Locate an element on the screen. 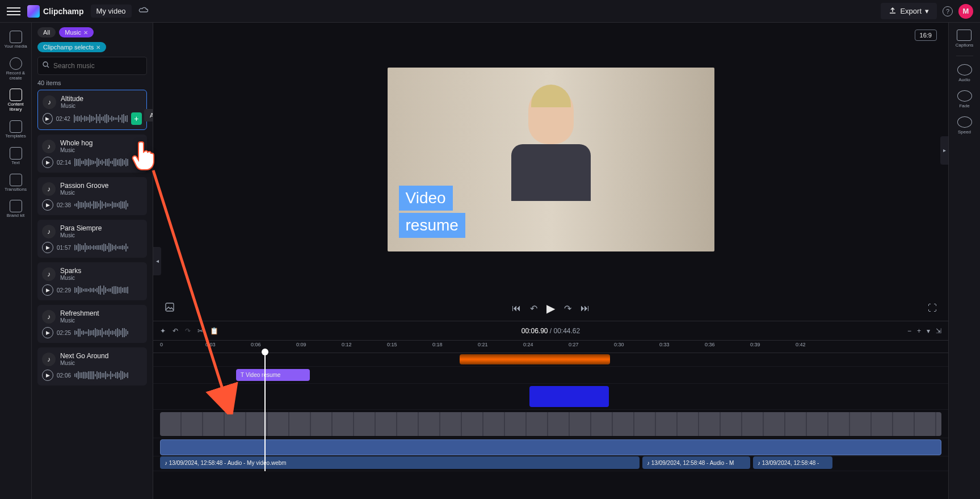 Image resolution: width=980 pixels, height=499 pixels. rail-captions: Captions is located at coordinates (965, 39).